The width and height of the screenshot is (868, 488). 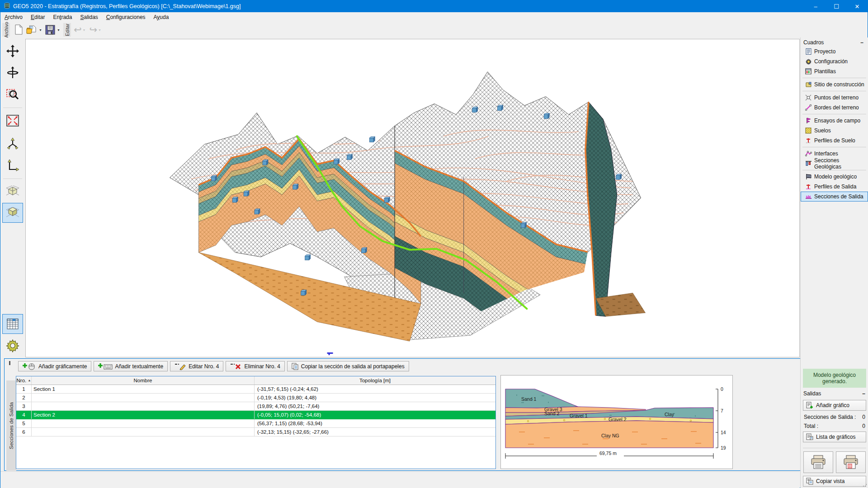 What do you see at coordinates (835, 131) in the screenshot?
I see `sidebar-item-suelos: Suelos` at bounding box center [835, 131].